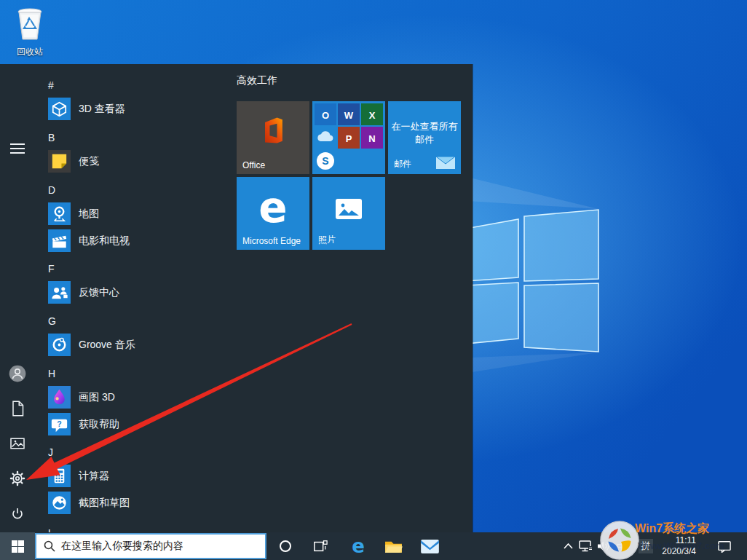  I want to click on search-placeholder: 在这里输入你要搜索的内容, so click(122, 546).